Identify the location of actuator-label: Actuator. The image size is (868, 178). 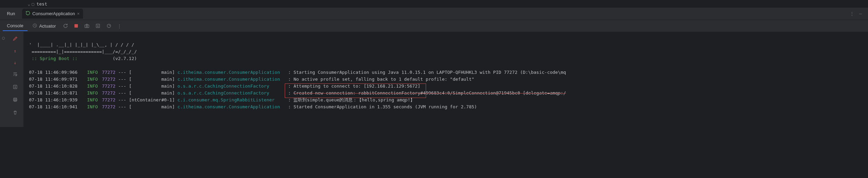
(48, 26).